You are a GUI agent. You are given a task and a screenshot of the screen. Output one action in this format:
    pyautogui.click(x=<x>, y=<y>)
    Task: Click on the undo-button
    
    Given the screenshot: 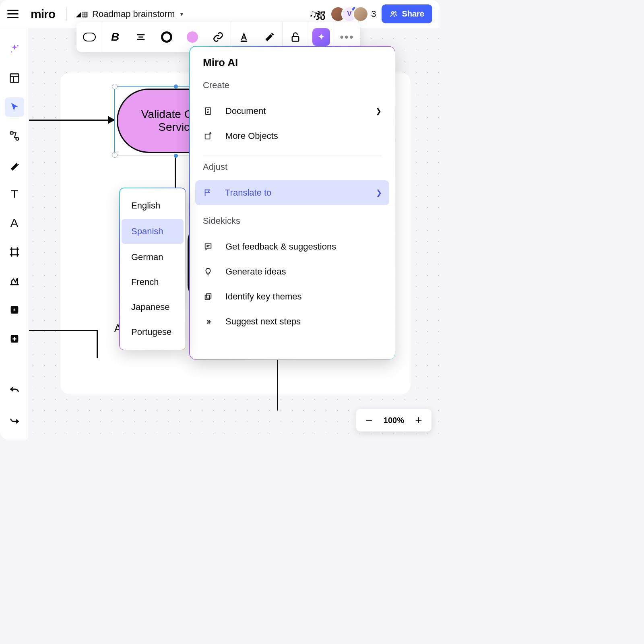 What is the action you would take?
    pyautogui.click(x=14, y=392)
    